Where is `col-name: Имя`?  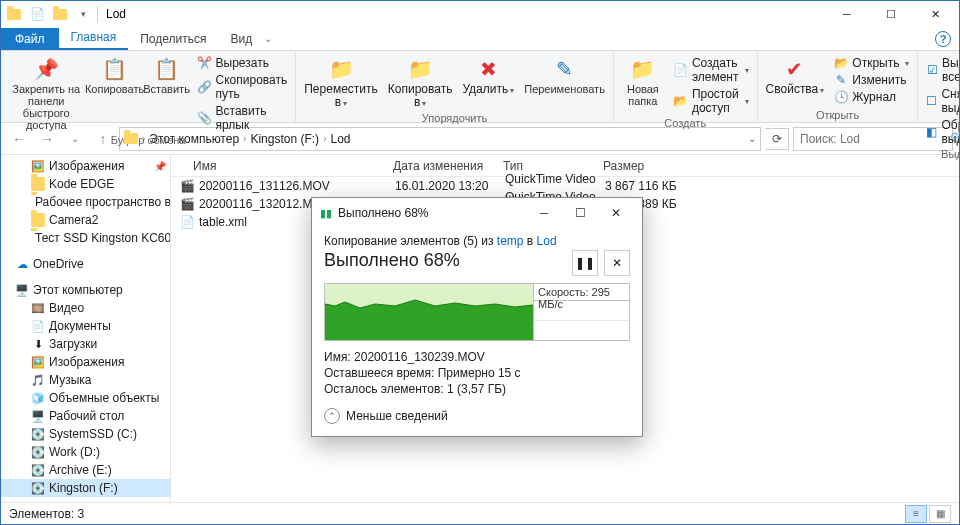
col-name: Имя is located at coordinates (293, 166).